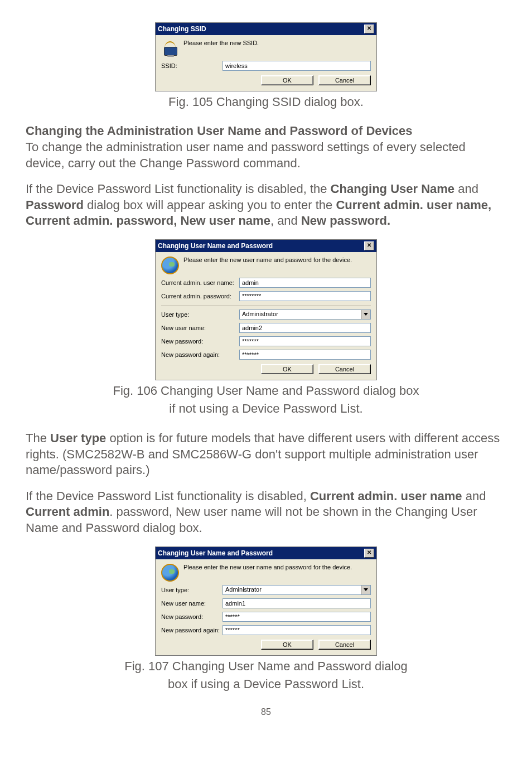 Image resolution: width=532 pixels, height=774 pixels. What do you see at coordinates (170, 49) in the screenshot?
I see `wireless-icon` at bounding box center [170, 49].